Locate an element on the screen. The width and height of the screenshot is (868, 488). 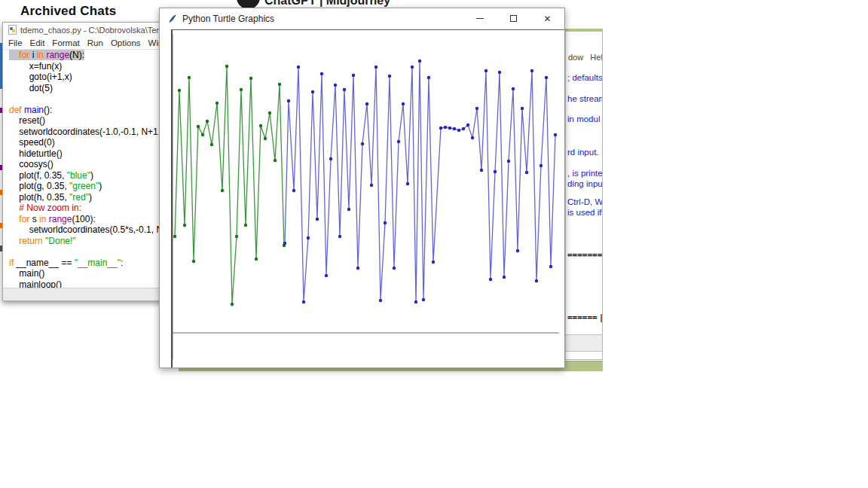
shell-text-fragment: , is printe is located at coordinates (585, 173).